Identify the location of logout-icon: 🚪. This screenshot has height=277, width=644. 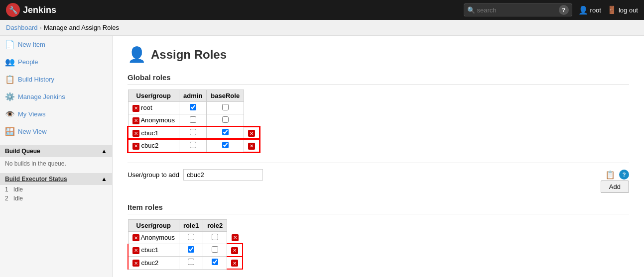
(612, 10).